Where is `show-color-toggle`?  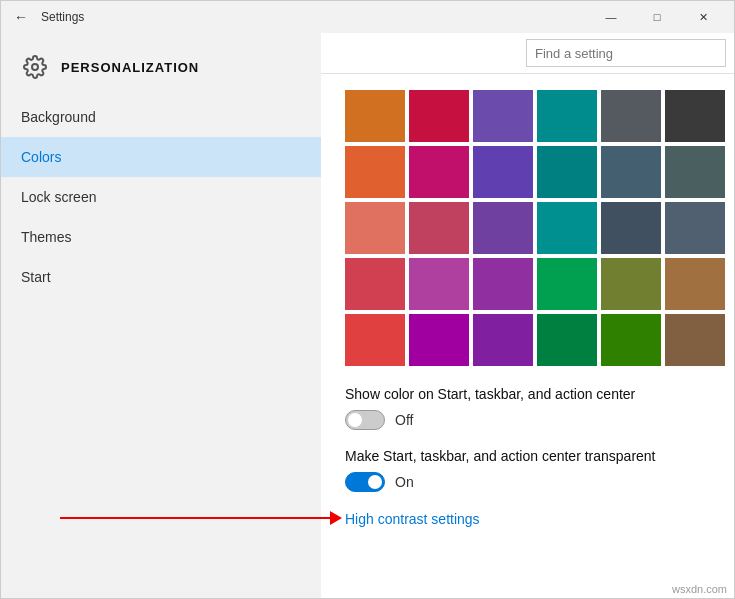 show-color-toggle is located at coordinates (365, 420).